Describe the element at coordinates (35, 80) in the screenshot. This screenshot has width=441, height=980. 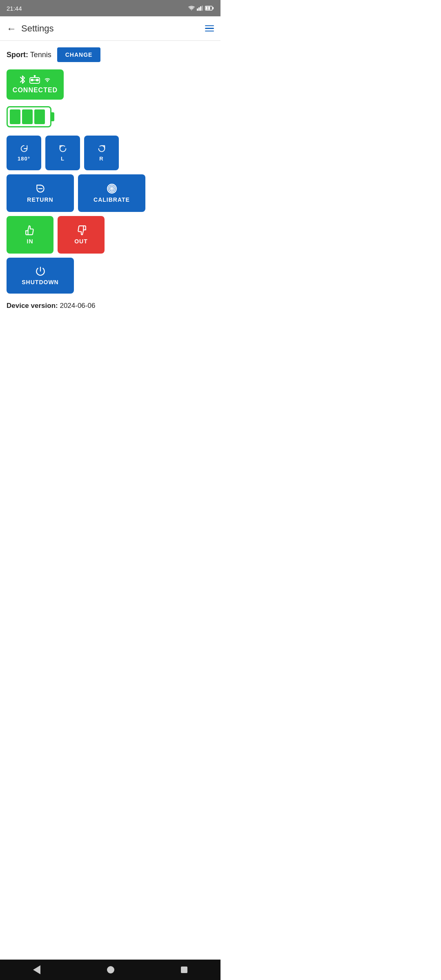
I see `device-icon` at that location.